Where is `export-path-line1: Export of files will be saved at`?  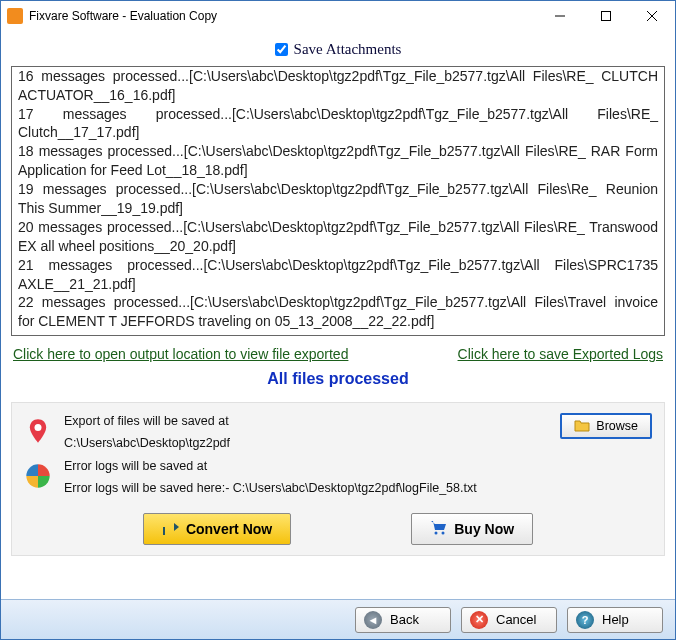
export-path-line1: Export of files will be saved at is located at coordinates (306, 422).